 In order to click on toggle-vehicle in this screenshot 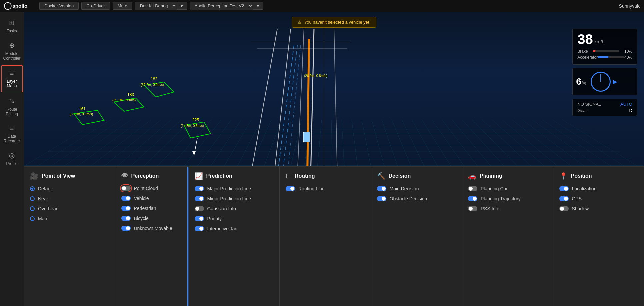, I will do `click(126, 198)`.